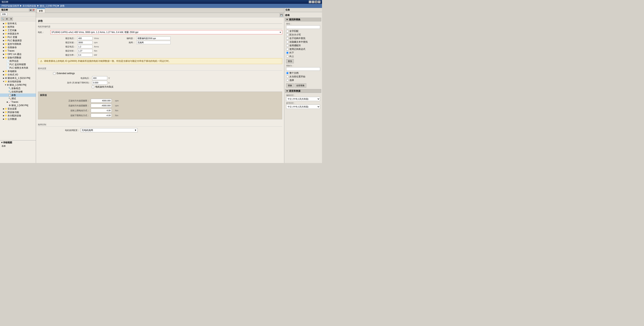  What do you see at coordinates (30, 10) in the screenshot?
I see `panel-collapse-button: ◀` at bounding box center [30, 10].